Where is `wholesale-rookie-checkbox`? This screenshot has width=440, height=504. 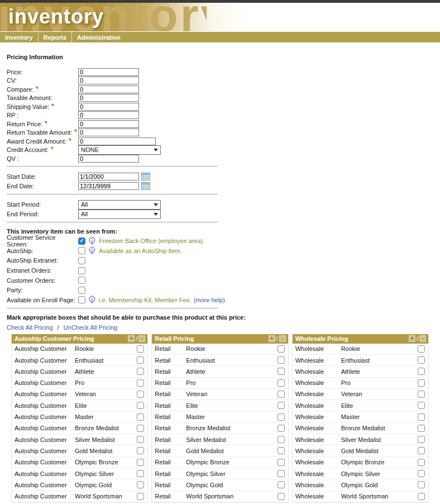
wholesale-rookie-checkbox is located at coordinates (421, 349).